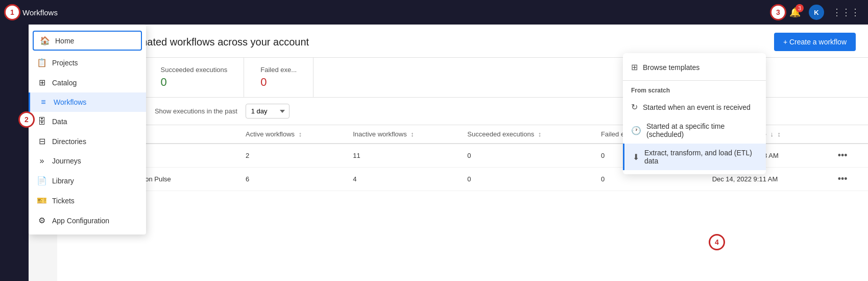 The height and width of the screenshot is (281, 868). I want to click on sidebar-label-home: Home, so click(64, 41).